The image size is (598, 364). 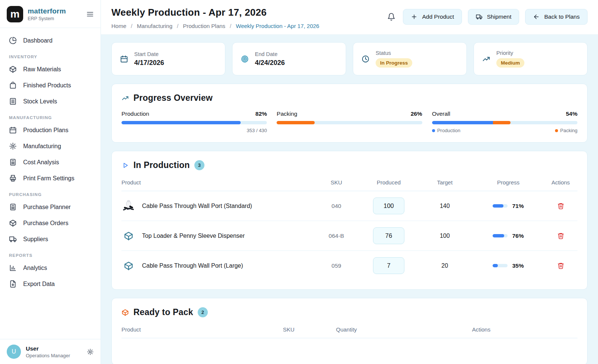 I want to click on sidebar-item-dashboard: Dashboard, so click(x=50, y=40).